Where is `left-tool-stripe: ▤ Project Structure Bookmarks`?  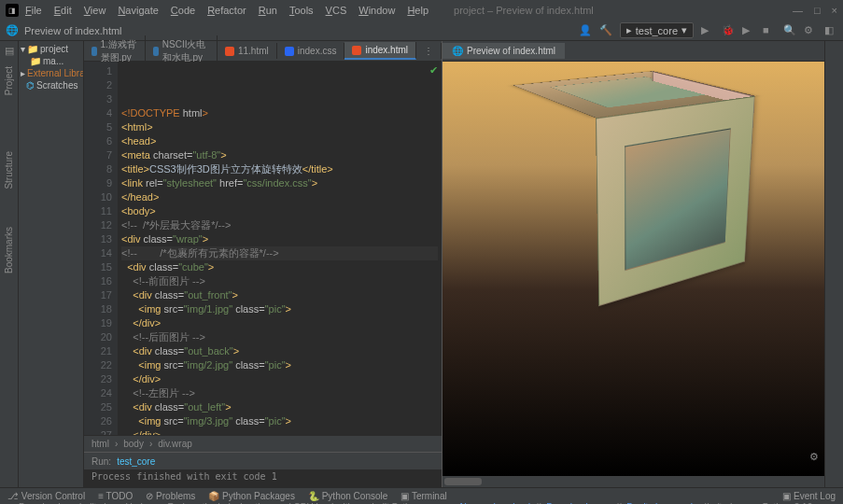 left-tool-stripe: ▤ Project Structure Bookmarks is located at coordinates (9, 264).